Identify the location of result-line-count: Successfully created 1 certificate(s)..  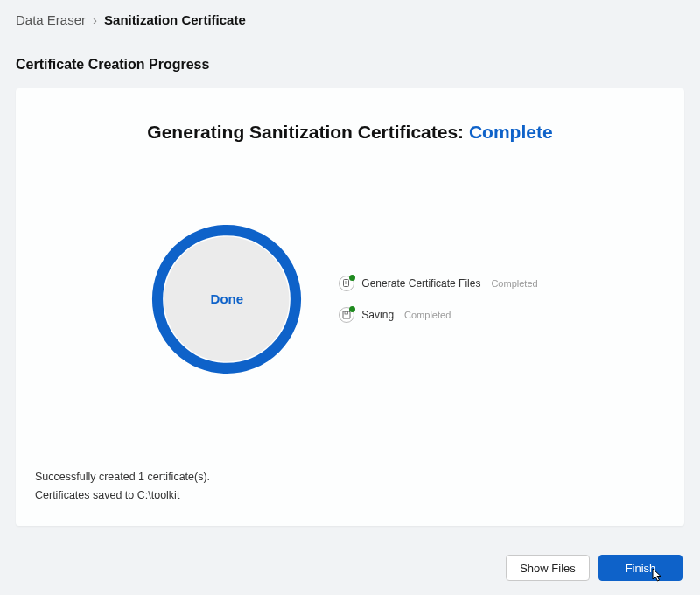
(350, 478).